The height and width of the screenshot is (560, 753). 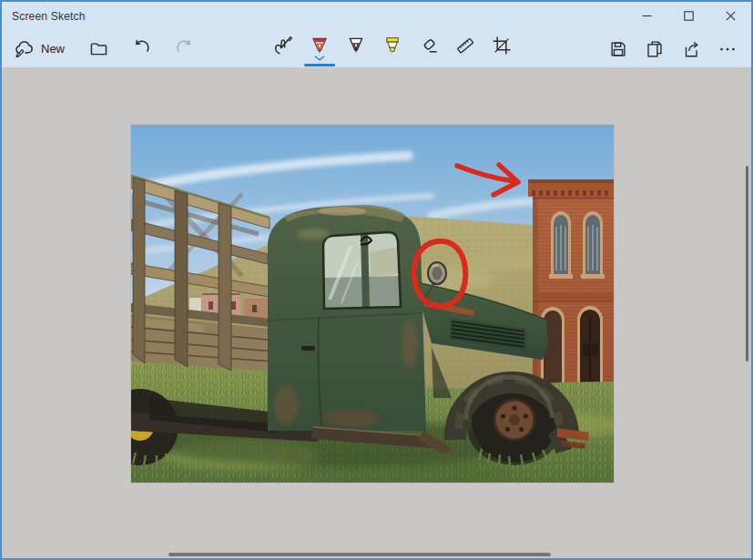 I want to click on tool-ballpoint-pen, so click(x=320, y=49).